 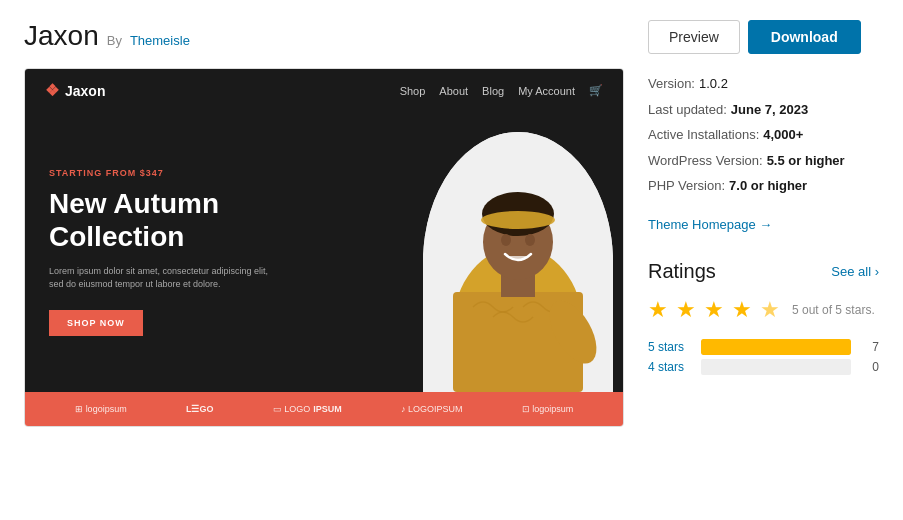 What do you see at coordinates (855, 272) in the screenshot?
I see `see-all-link: See all ›` at bounding box center [855, 272].